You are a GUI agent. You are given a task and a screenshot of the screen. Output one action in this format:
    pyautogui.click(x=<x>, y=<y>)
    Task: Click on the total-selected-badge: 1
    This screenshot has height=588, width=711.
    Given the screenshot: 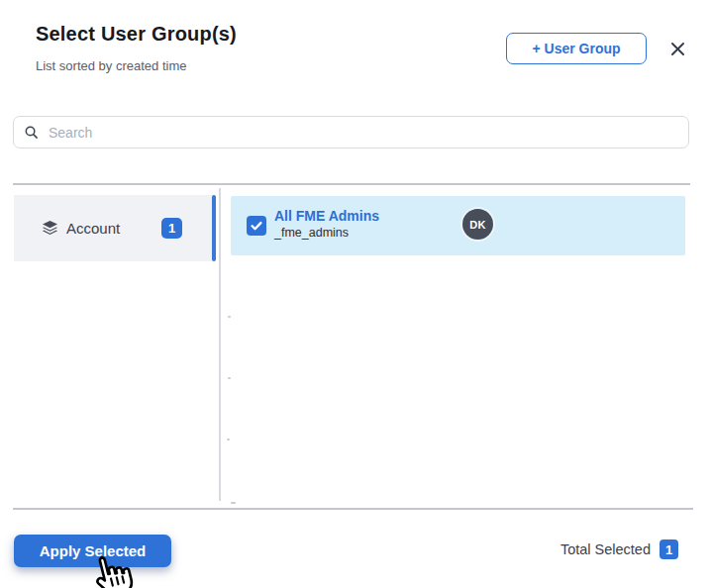 What is the action you would take?
    pyautogui.click(x=669, y=549)
    